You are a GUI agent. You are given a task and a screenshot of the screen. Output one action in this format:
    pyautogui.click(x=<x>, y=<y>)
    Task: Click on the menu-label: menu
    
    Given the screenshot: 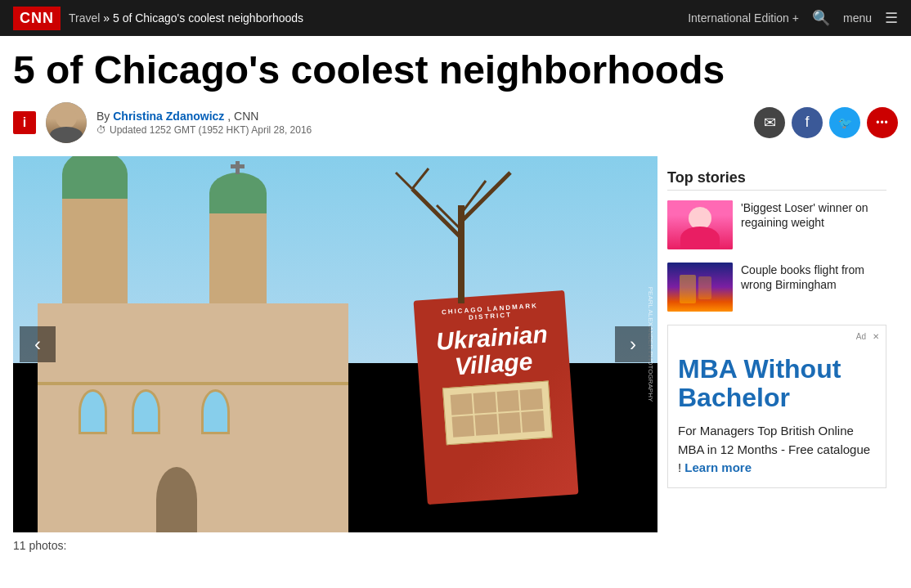 What is the action you would take?
    pyautogui.click(x=857, y=18)
    